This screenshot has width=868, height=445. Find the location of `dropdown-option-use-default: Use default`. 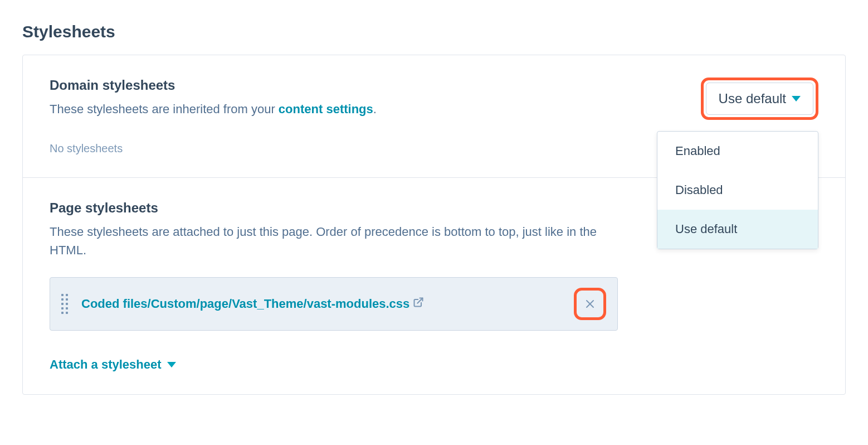

dropdown-option-use-default: Use default is located at coordinates (738, 229).